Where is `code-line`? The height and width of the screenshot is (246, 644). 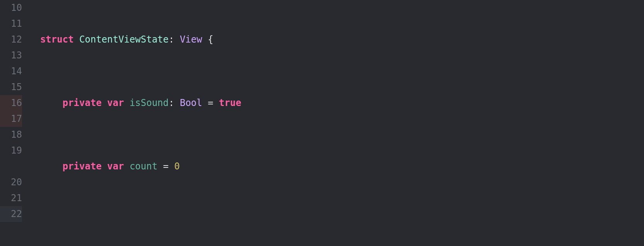 code-line is located at coordinates (336, 230).